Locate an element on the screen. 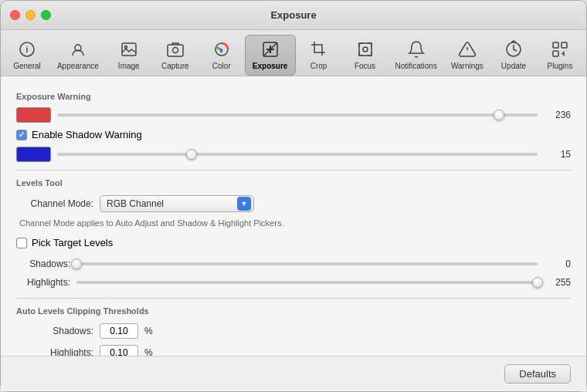 This screenshot has width=587, height=392. shadow-slider is located at coordinates (297, 154).